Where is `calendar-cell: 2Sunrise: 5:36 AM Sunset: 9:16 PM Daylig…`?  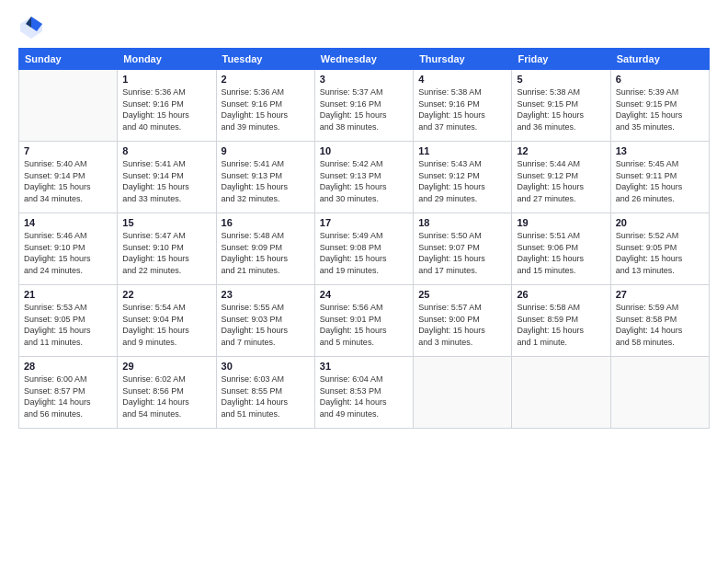
calendar-cell: 2Sunrise: 5:36 AM Sunset: 9:16 PM Daylig… is located at coordinates (265, 106).